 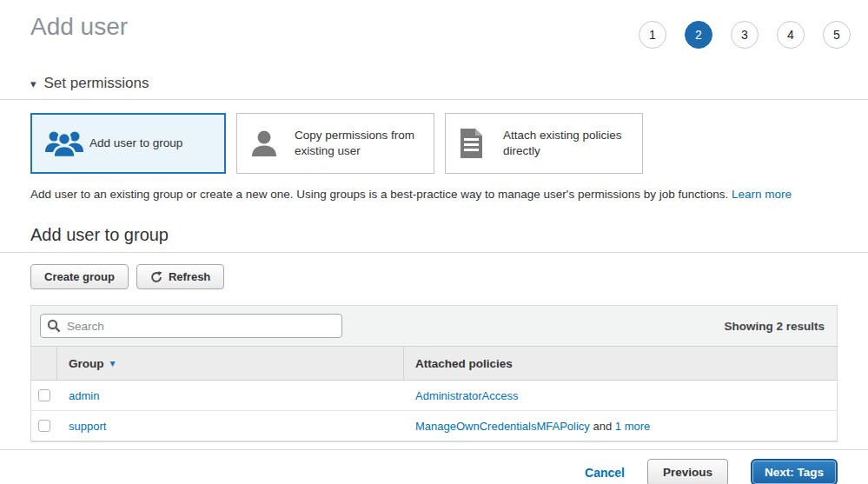 What do you see at coordinates (83, 396) in the screenshot?
I see `group-link: admin` at bounding box center [83, 396].